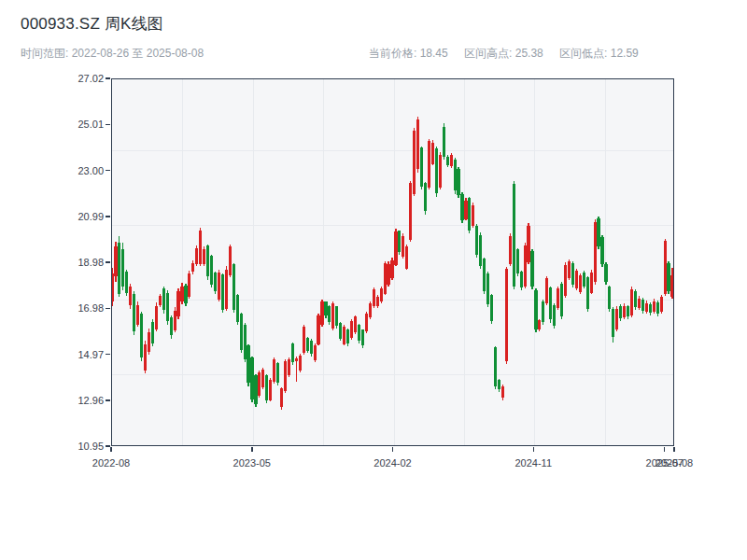 This screenshot has width=747, height=560. What do you see at coordinates (392, 151) in the screenshot?
I see `h-gridline` at bounding box center [392, 151].